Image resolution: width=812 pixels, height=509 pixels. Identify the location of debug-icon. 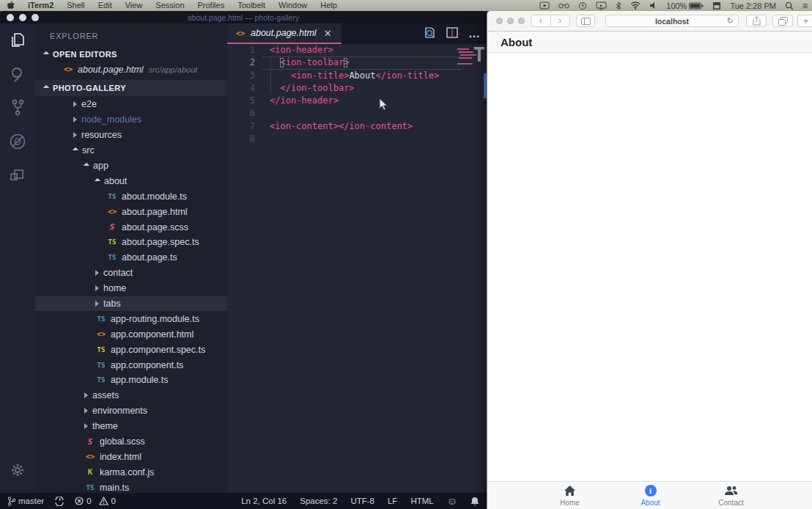
(18, 142).